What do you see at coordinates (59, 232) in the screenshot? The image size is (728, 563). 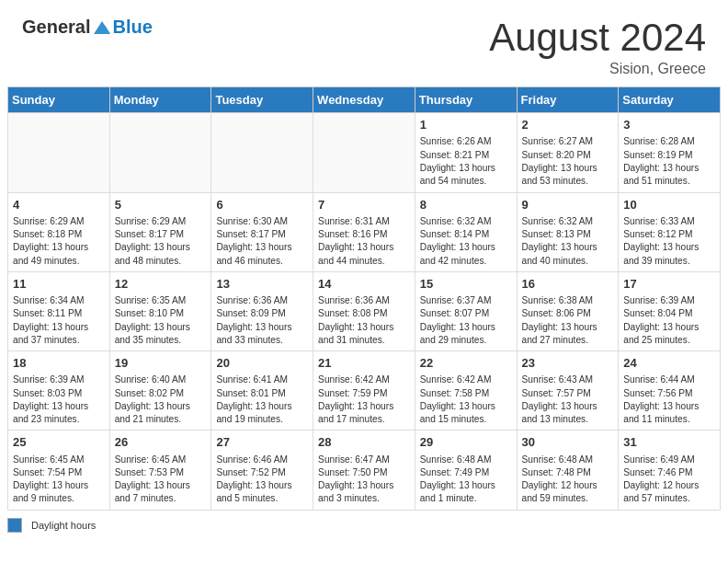 I see `calendar-cell: 4Sunrise: 6:29 AMSunset: 8:18 PMDaylight…` at bounding box center [59, 232].